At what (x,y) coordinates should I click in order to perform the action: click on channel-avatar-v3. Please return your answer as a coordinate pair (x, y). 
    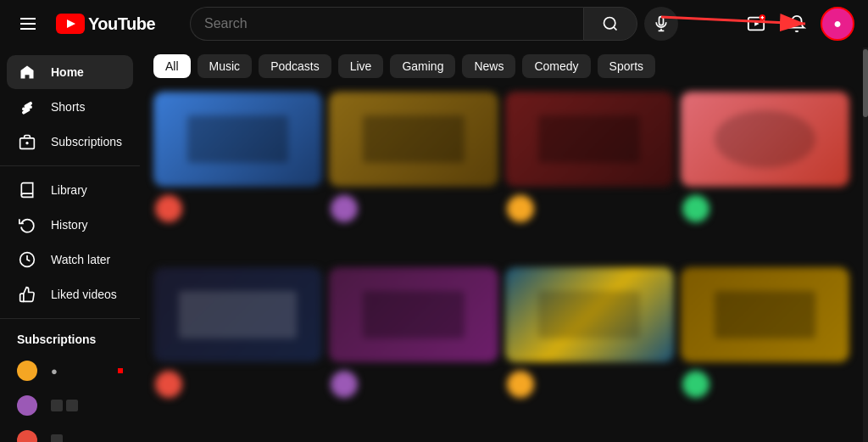
    Looking at the image, I should click on (520, 209).